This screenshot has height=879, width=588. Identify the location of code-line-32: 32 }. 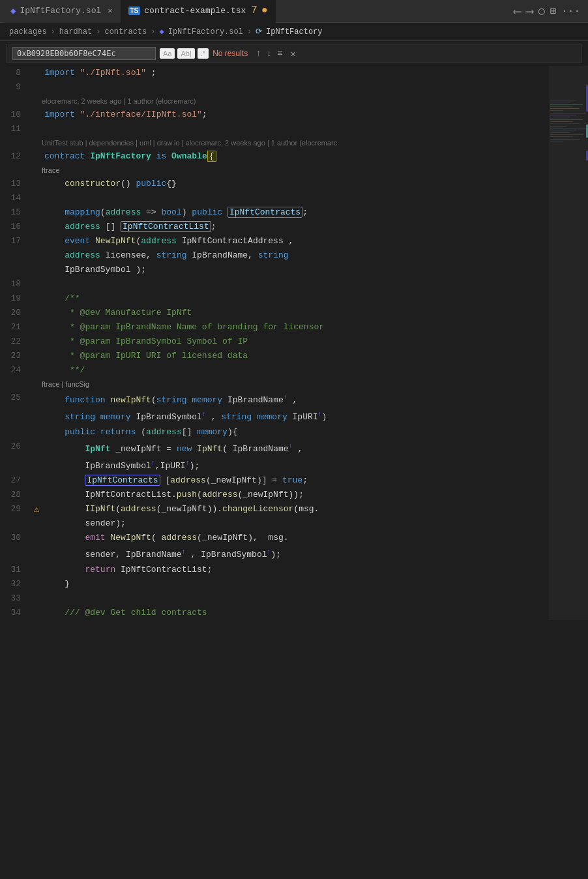
(272, 584).